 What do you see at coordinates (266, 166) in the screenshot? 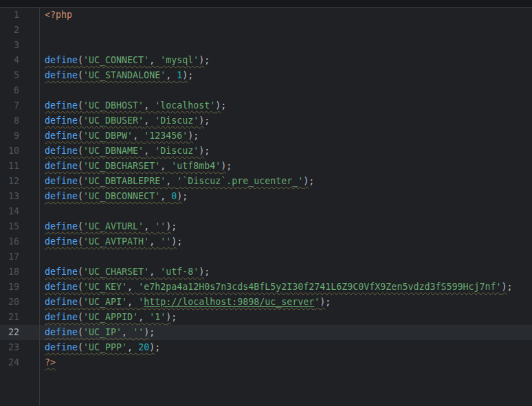
I see `code-line: 11define('UC_DBCHARSET', 'utf8mb4');` at bounding box center [266, 166].